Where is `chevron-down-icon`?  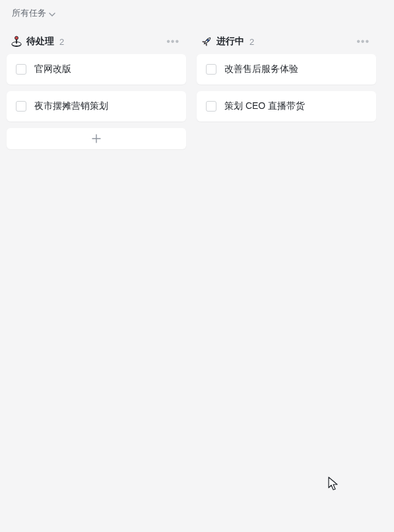 chevron-down-icon is located at coordinates (52, 13).